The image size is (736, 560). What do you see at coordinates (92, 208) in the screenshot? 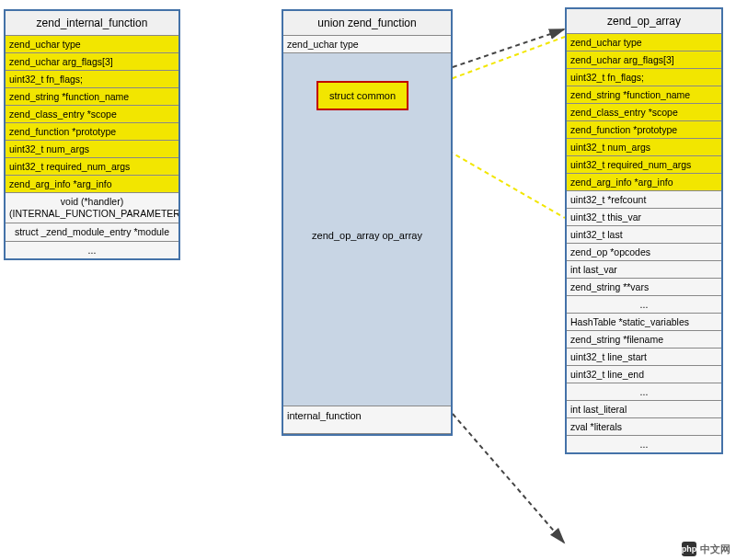
I see `struct-field: void (*handler)(INTERNAL_FUNCTION_PARAME…` at bounding box center [92, 208].